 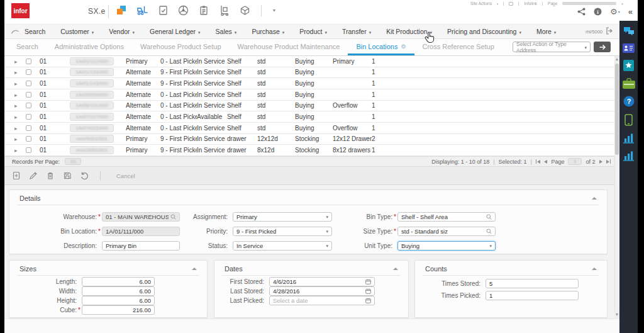 I want to click on history-swoosh-icon, so click(x=15, y=31).